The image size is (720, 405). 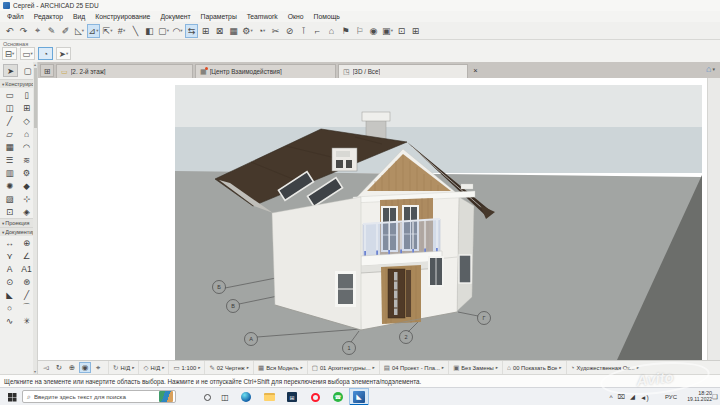 What do you see at coordinates (66, 31) in the screenshot?
I see `favorites-pen-icon: ✐` at bounding box center [66, 31].